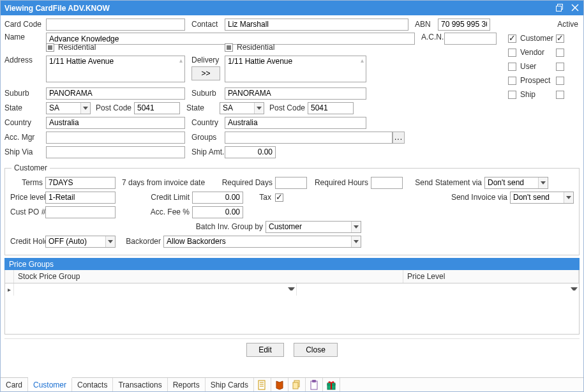 The image size is (584, 392). I want to click on card-code-label: Card Code, so click(26, 24).